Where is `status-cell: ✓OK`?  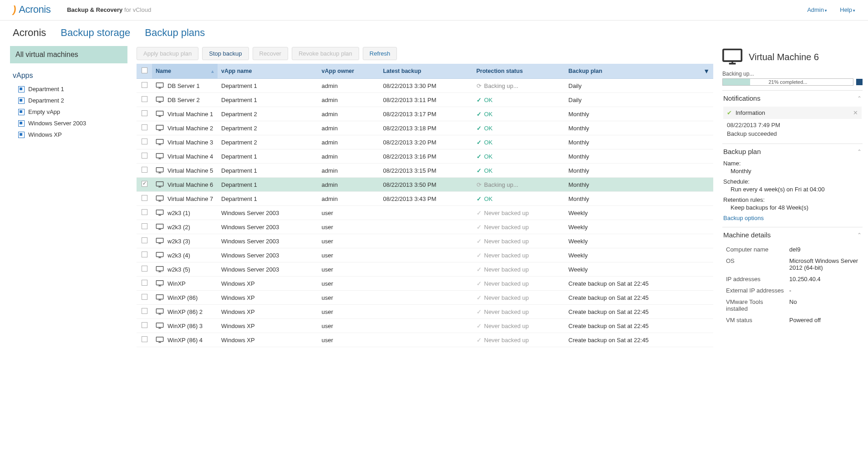
status-cell: ✓OK is located at coordinates (519, 199).